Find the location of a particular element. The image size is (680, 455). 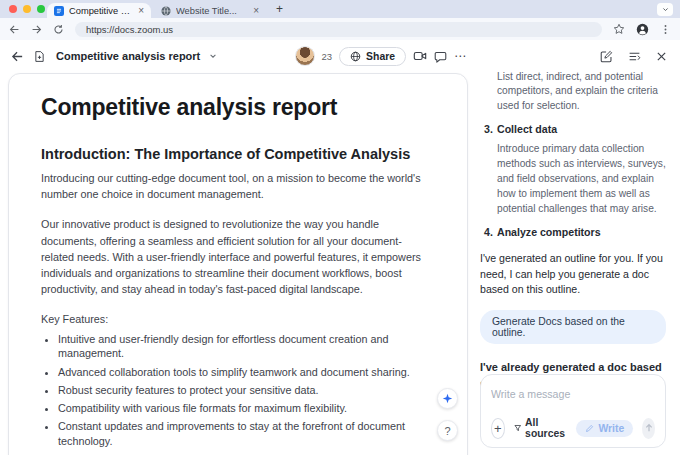

outline-item-3-desc: Introduce primary data collection method… is located at coordinates (582, 179).